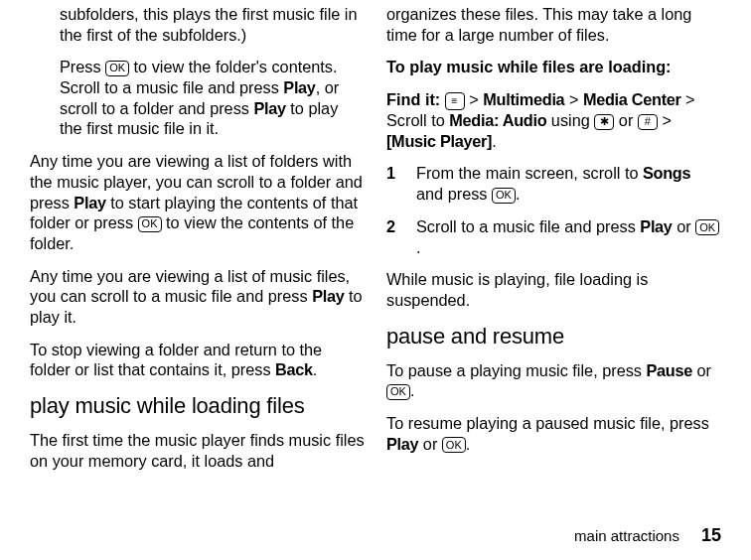 The width and height of the screenshot is (751, 560). I want to click on bold-text: Songs, so click(667, 173).